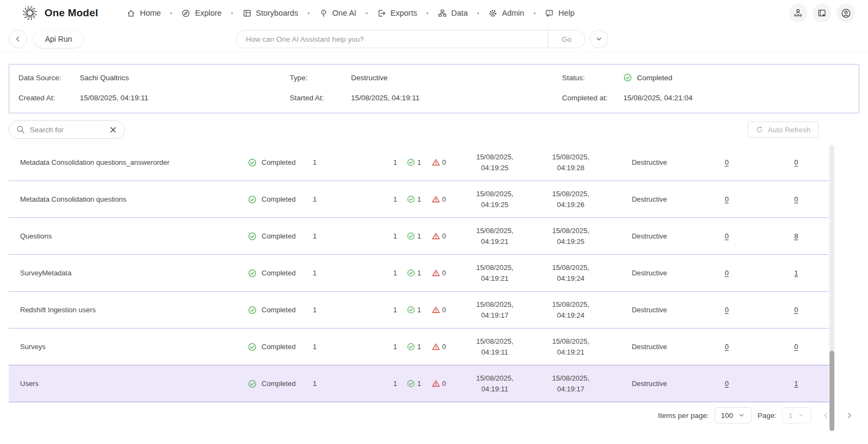  Describe the element at coordinates (796, 415) in the screenshot. I see `page-select: 1` at that location.